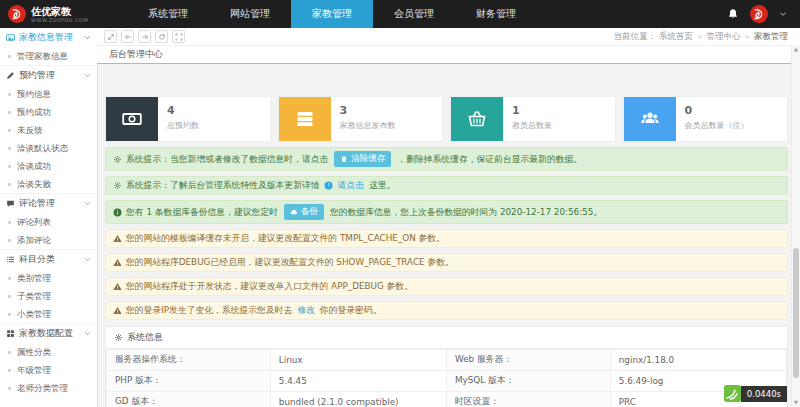  Describe the element at coordinates (145, 338) in the screenshot. I see `system-info-title: 系统信息` at that location.